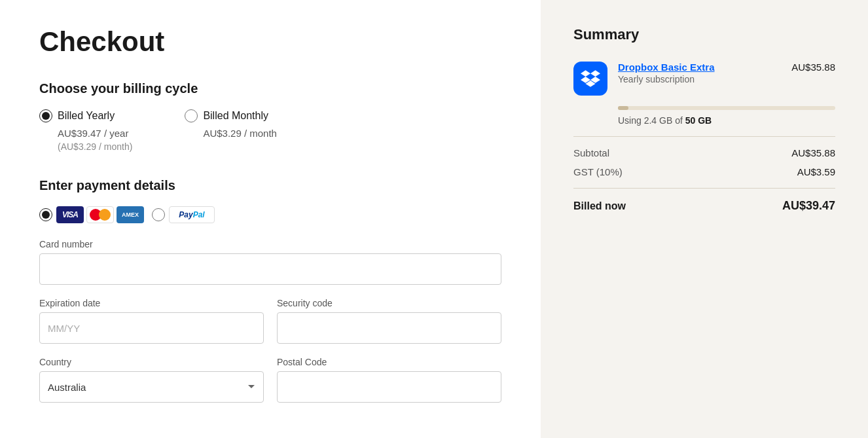  Describe the element at coordinates (95, 147) in the screenshot. I see `billing-yearly-price-sub: (AU$3.29 / month)` at that location.